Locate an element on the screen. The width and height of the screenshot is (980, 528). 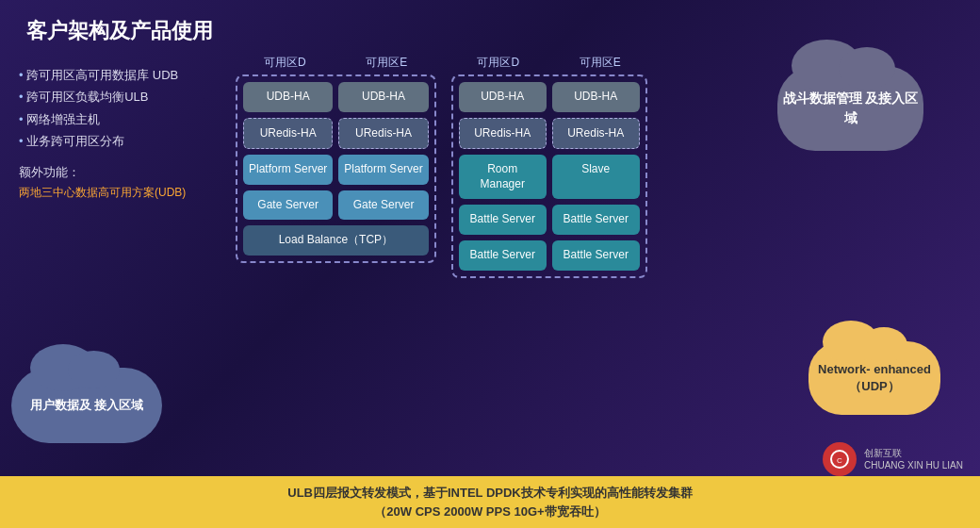
right-room-row: Room Manager Slave is located at coordinates (549, 177).